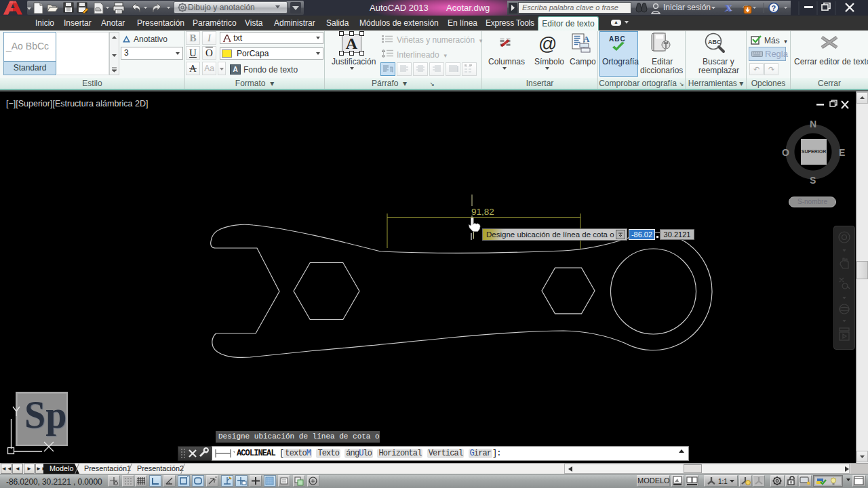 Image resolution: width=868 pixels, height=488 pixels. What do you see at coordinates (723, 481) in the screenshot?
I see `svg-text: 1:1` at bounding box center [723, 481].